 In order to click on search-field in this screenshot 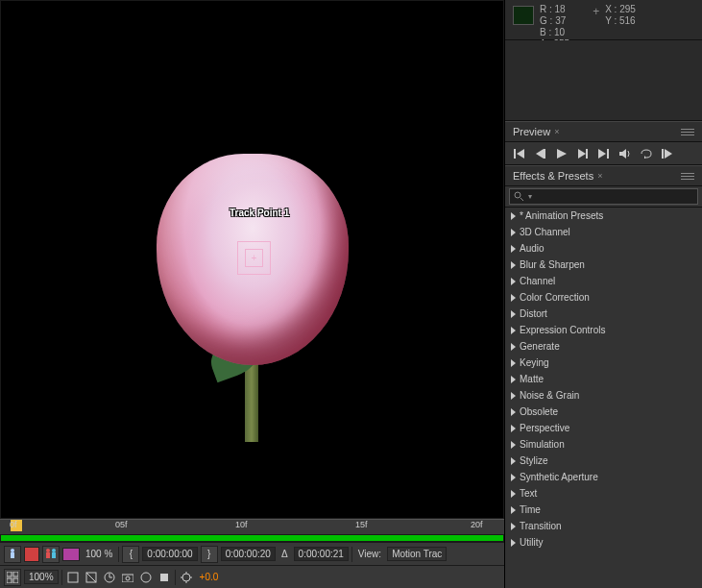, I will do `click(615, 196)`.